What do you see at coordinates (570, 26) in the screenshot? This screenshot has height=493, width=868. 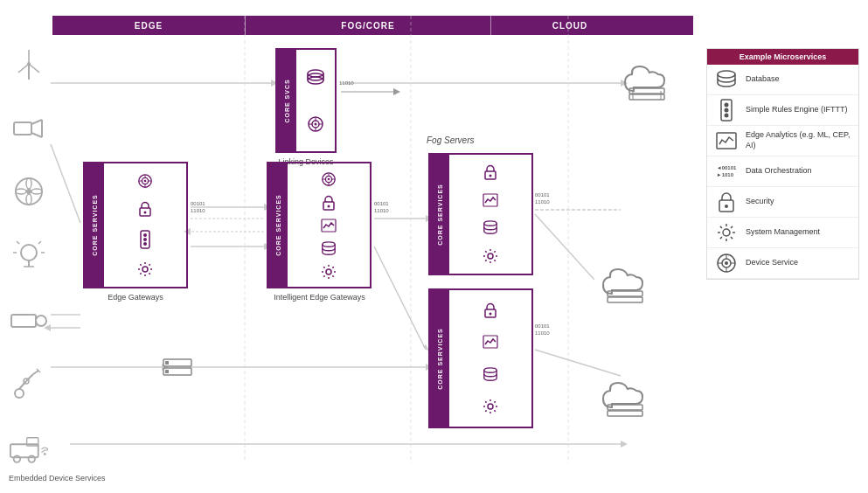 I see `cloud-header: CLOUD` at bounding box center [570, 26].